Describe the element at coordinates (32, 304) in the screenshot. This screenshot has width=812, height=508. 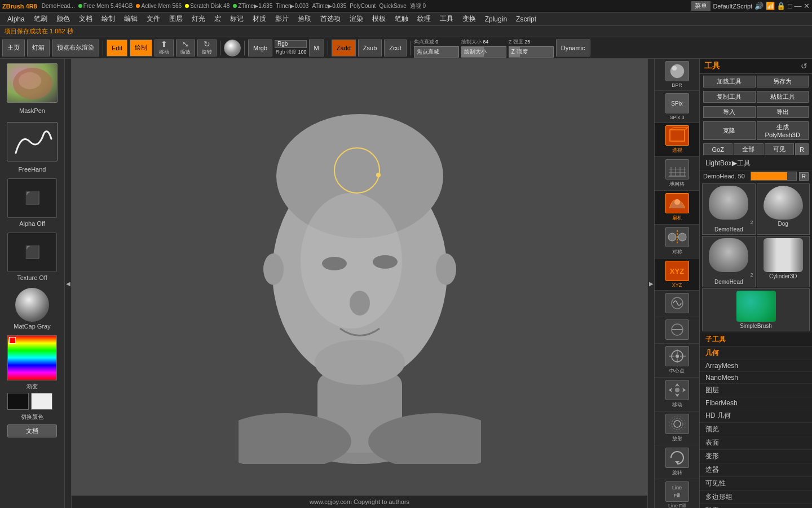
I see `matcap-thumb-wrap` at that location.